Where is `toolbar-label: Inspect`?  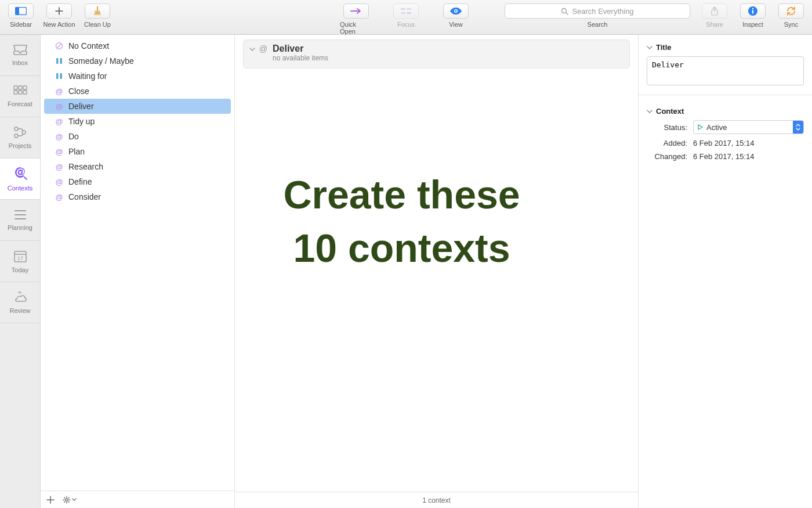 toolbar-label: Inspect is located at coordinates (753, 24).